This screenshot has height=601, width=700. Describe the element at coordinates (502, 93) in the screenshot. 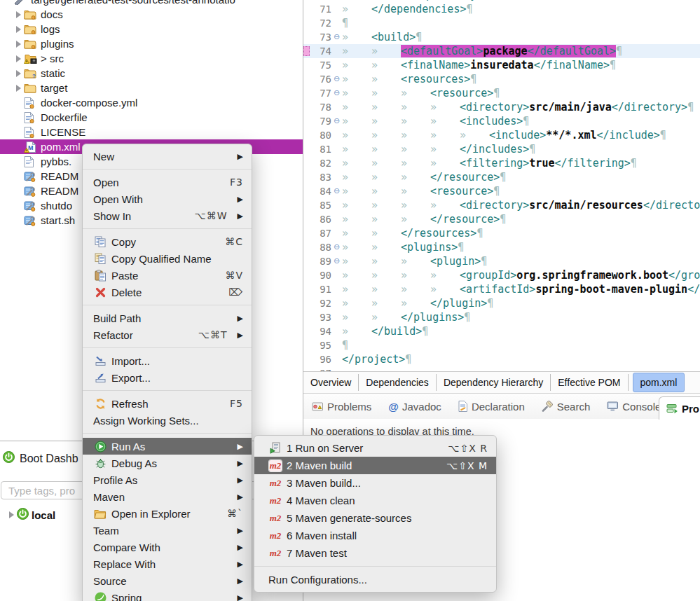

I see `code-line-77: 77⊖»»»<resource>¶` at that location.